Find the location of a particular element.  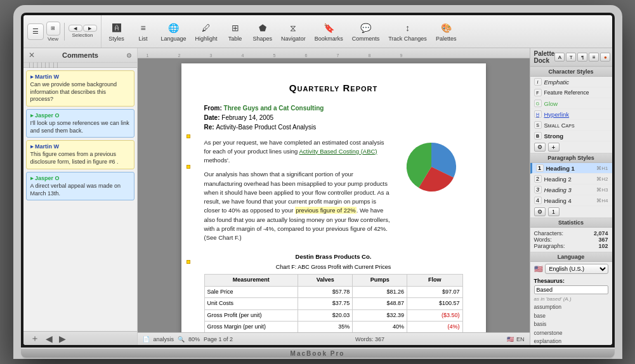

view-icon-top: ⊞ is located at coordinates (53, 29).